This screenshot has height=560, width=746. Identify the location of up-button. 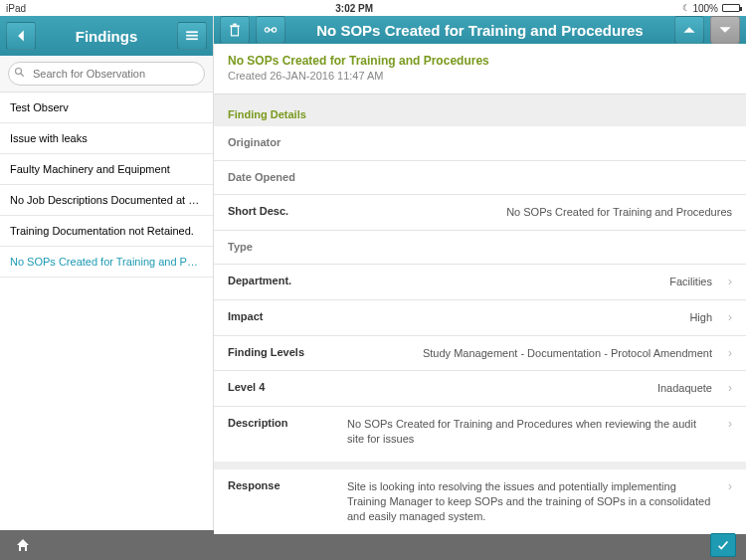
(689, 30).